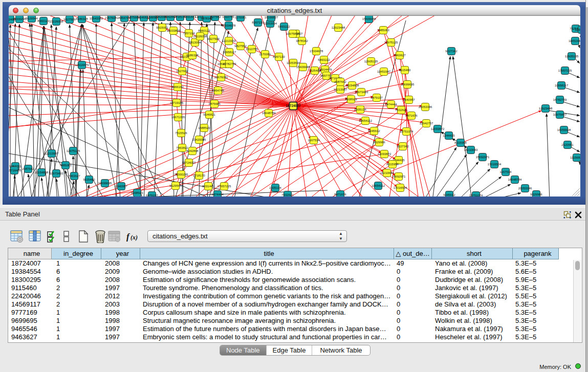  I want to click on svg-text: 9115460, so click(405, 70).